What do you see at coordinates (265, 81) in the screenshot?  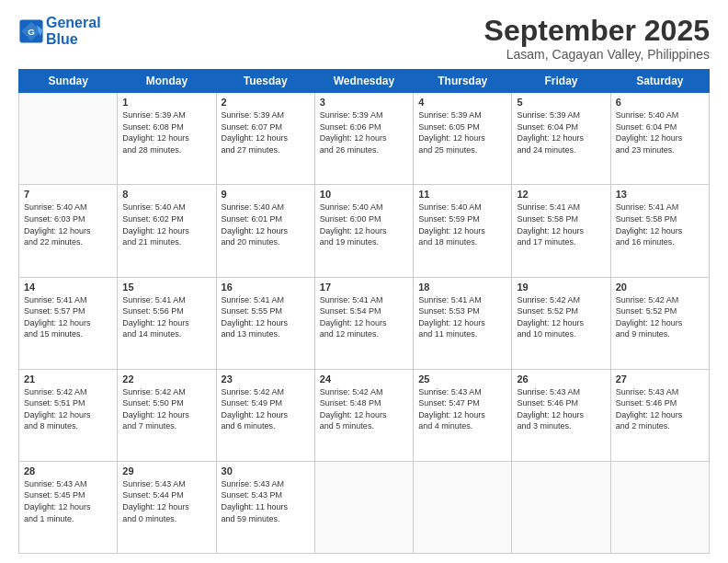 I see `col-tuesday: Tuesday` at bounding box center [265, 81].